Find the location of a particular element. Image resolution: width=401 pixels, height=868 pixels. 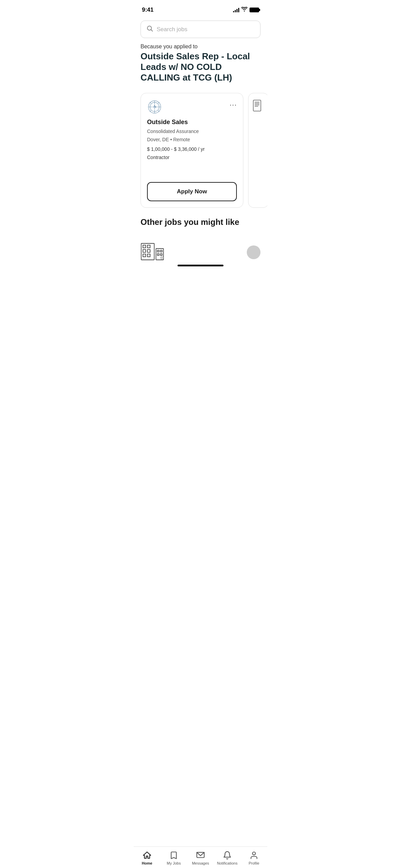

applied-title: Outside Sales Rep - Local Leads w/ NO CO… is located at coordinates (200, 67).